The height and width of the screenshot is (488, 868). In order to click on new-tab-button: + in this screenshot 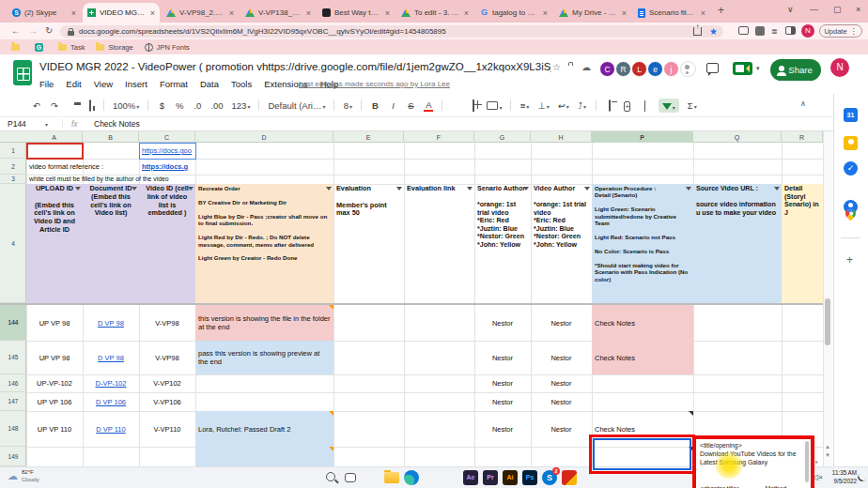, I will do `click(721, 10)`.